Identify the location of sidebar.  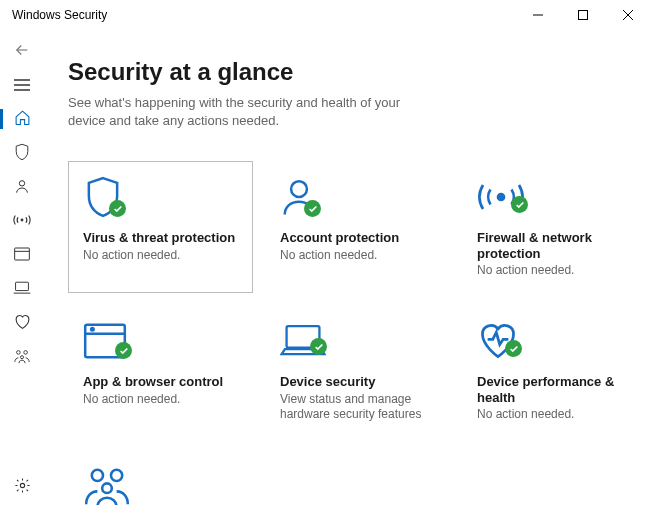
(22, 271).